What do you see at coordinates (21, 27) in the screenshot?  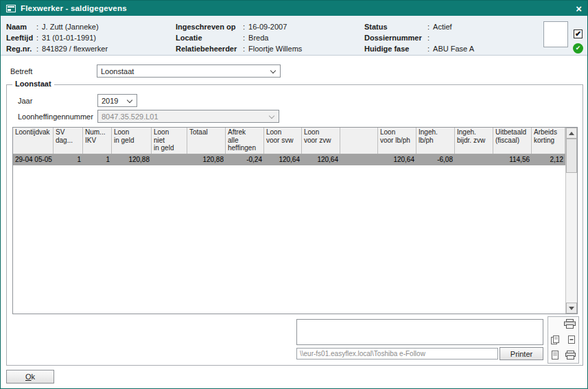 I see `field-label: Naam` at bounding box center [21, 27].